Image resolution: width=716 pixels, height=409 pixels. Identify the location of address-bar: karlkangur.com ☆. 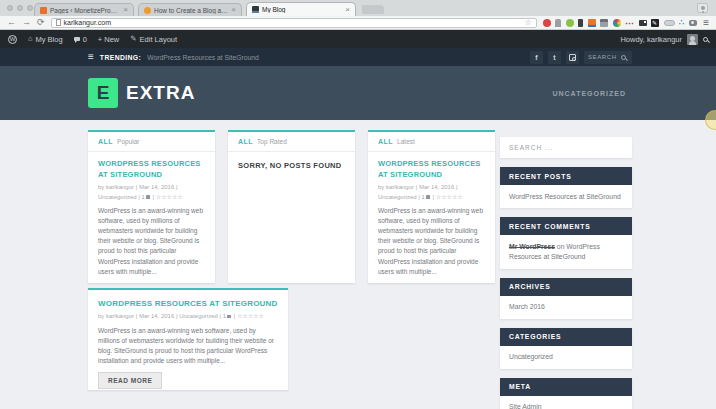
(294, 23).